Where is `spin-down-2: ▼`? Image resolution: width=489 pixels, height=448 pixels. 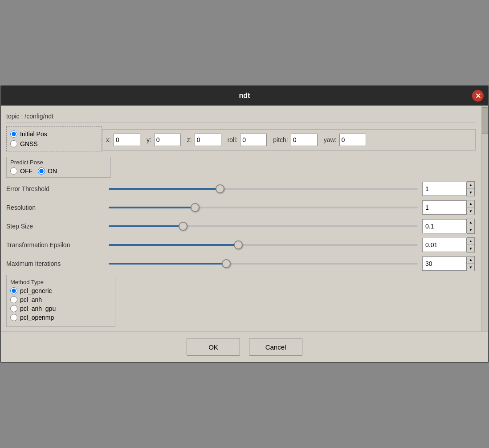
spin-down-2: ▼ is located at coordinates (471, 230).